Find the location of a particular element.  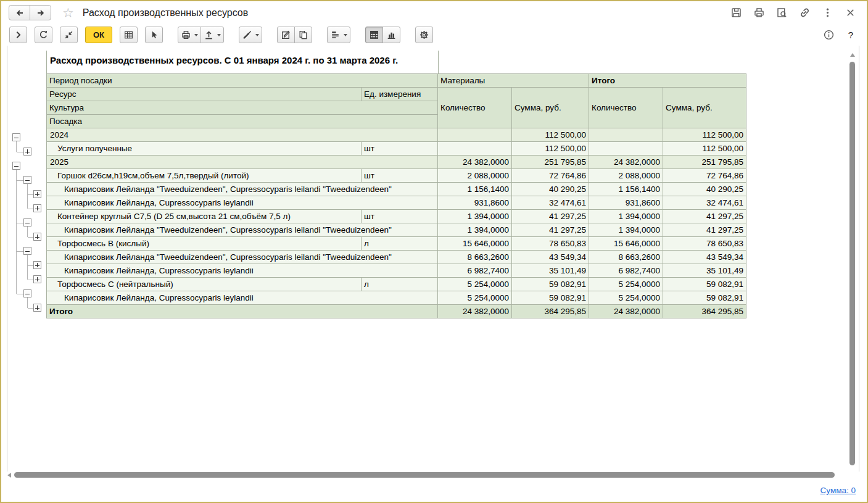

total-qty-cell: 6 982,7400 is located at coordinates (626, 271).